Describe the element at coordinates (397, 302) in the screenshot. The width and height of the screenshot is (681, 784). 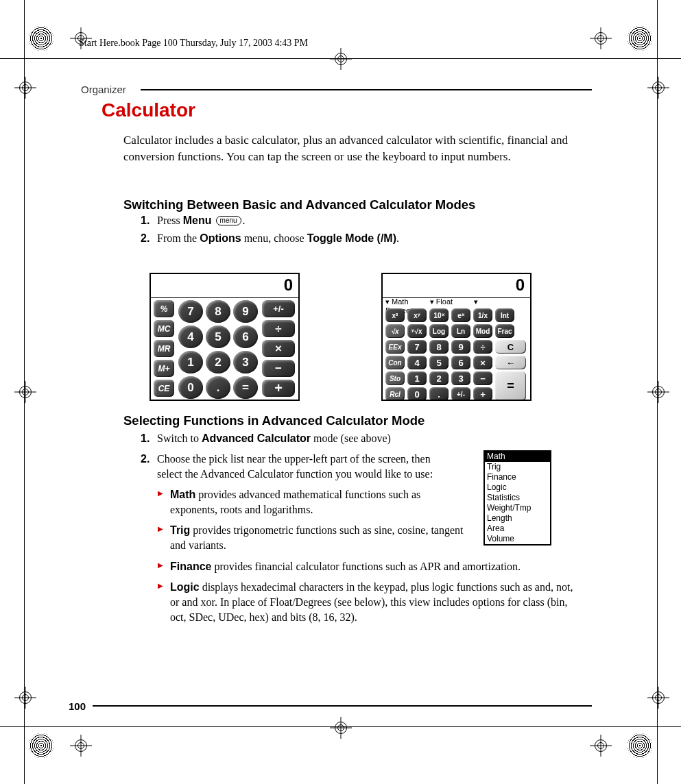
I see `picklist-math: ▾ Math` at that location.